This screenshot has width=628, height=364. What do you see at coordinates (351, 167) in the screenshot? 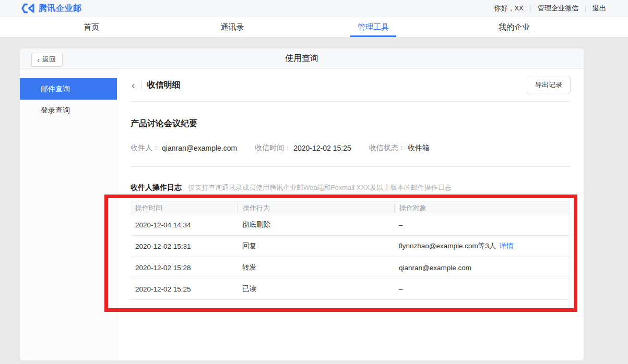
I see `section-divider` at bounding box center [351, 167].